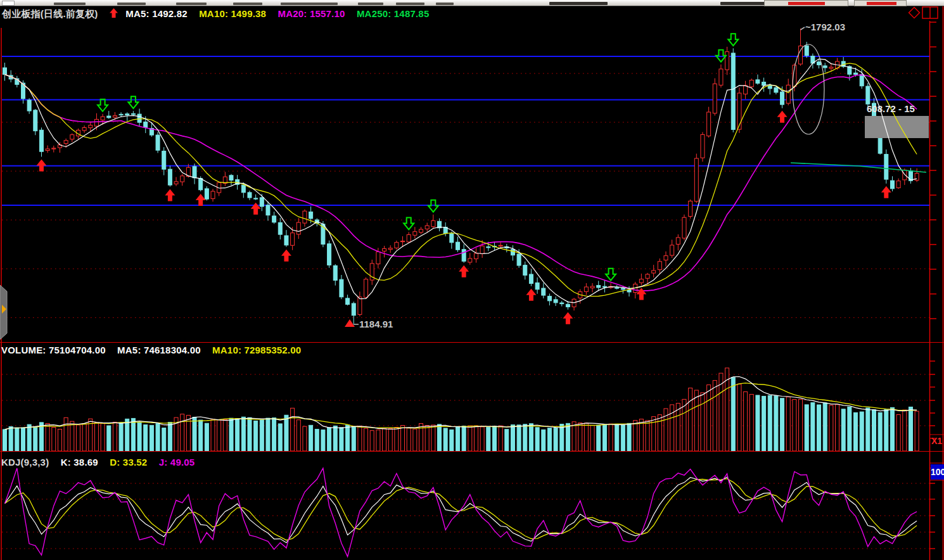  What do you see at coordinates (393, 14) in the screenshot?
I see `ma250-readout: MA250: 1487.85` at bounding box center [393, 14].